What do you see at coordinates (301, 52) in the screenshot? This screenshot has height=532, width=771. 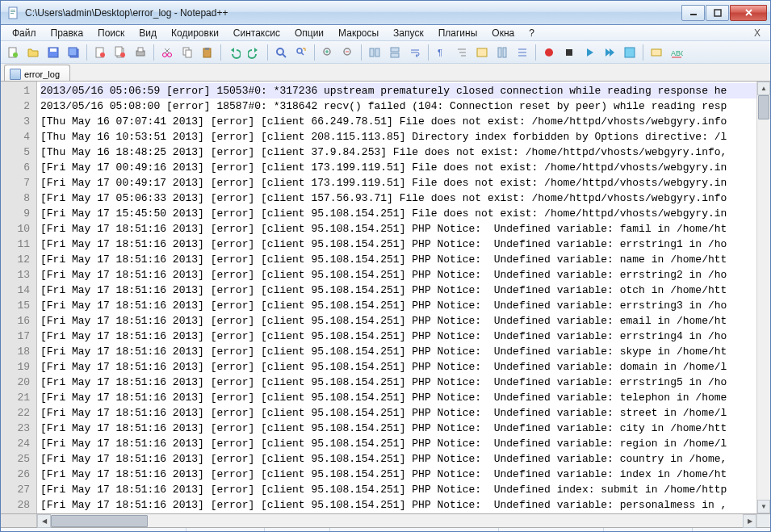 I see `replace-icon` at bounding box center [301, 52].